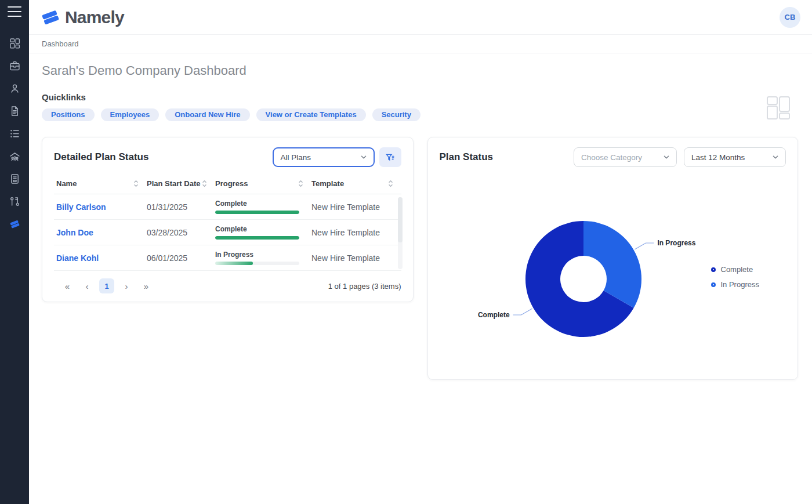  What do you see at coordinates (100, 183) in the screenshot?
I see `column-header-name: Name` at bounding box center [100, 183].